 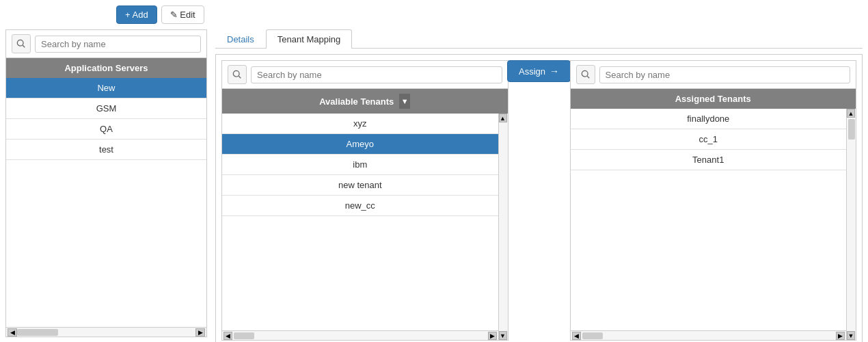 What do you see at coordinates (237, 75) in the screenshot?
I see `available-search-icon` at bounding box center [237, 75].